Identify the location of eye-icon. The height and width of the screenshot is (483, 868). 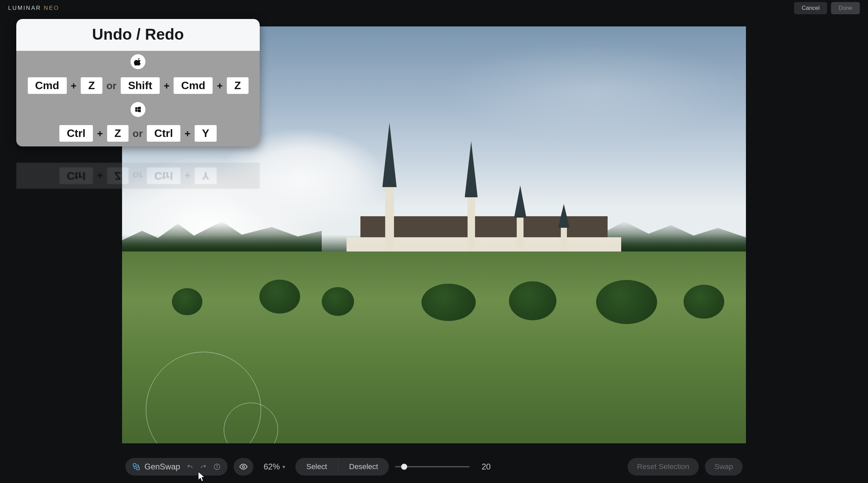
(243, 467).